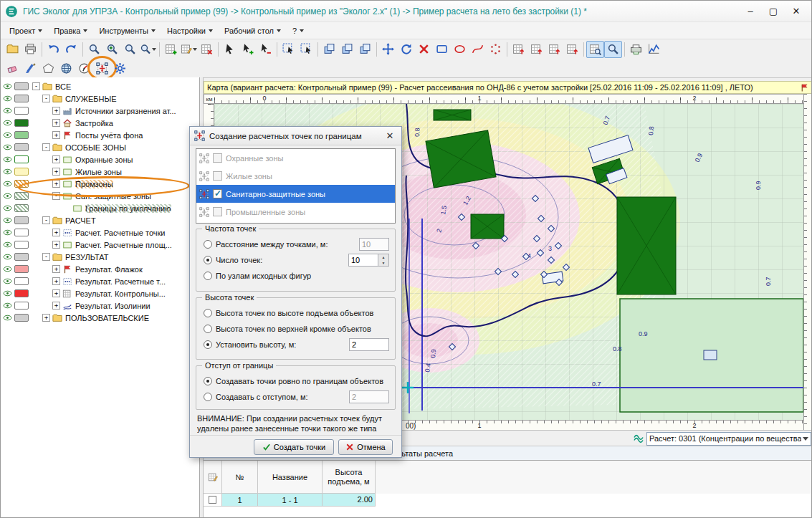 This screenshot has width=812, height=518. What do you see at coordinates (213, 500) in the screenshot?
I see `row-select-cell` at bounding box center [213, 500].